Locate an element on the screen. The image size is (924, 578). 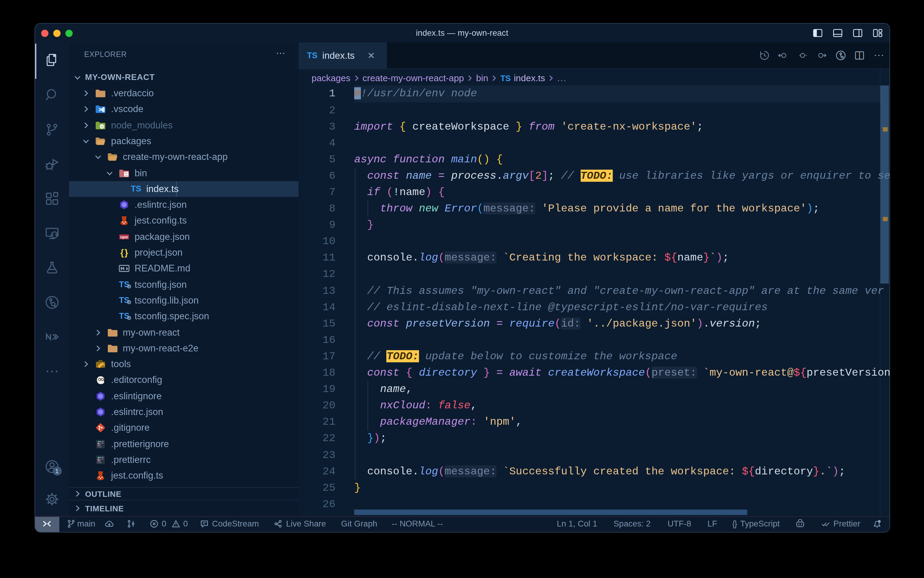
svg-text: 10 is located at coordinates (126, 175).